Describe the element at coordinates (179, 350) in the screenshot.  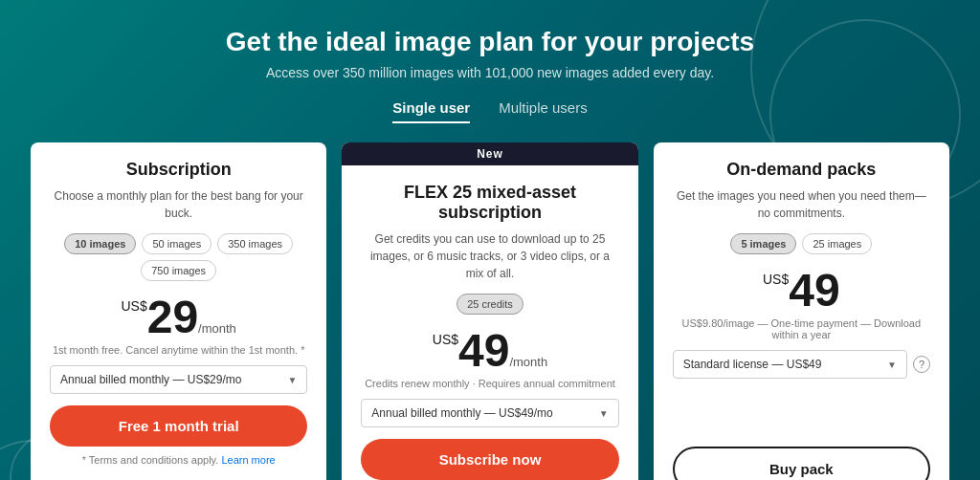
I see `subscription-price-note: 1st month free. Cancel anytime within th…` at that location.